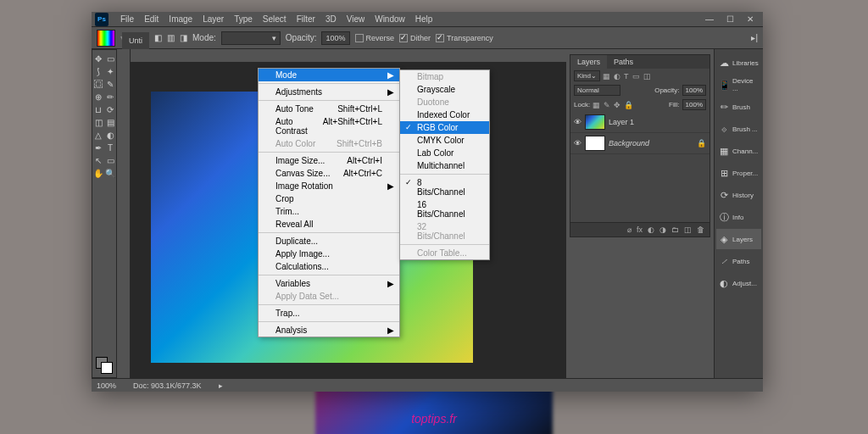 The image size is (868, 434). What do you see at coordinates (739, 283) in the screenshot?
I see `panel-adjust: ◐Adjust...` at bounding box center [739, 283].